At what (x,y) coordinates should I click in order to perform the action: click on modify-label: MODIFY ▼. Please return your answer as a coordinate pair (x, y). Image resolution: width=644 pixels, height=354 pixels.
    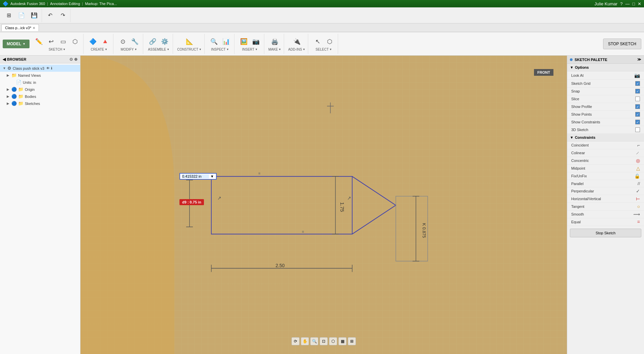
    Looking at the image, I should click on (129, 50).